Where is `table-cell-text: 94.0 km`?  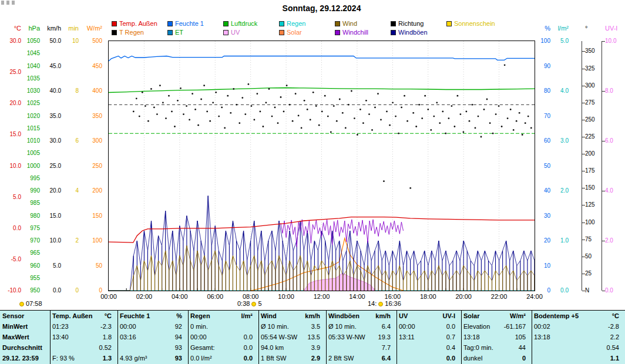
table-cell-text: 94.0 km is located at coordinates (273, 348).